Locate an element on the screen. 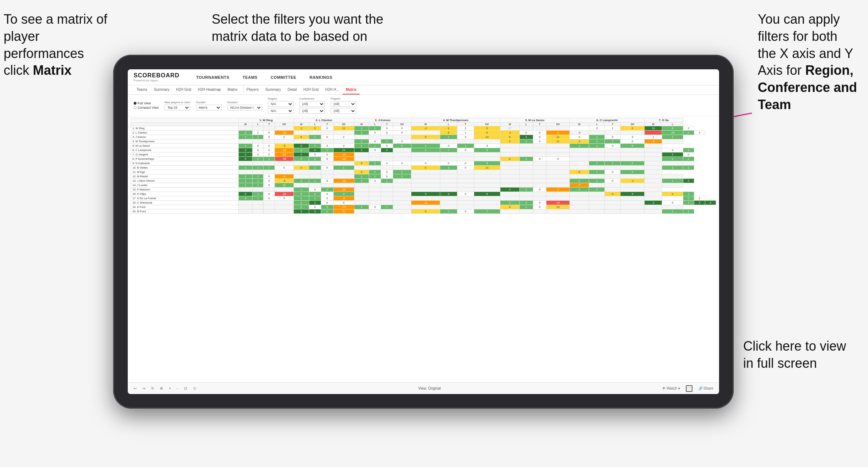 Image resolution: width=868 pixels, height=467 pixels. sub-nav-players-h2h-h: H2H H... is located at coordinates (332, 90).